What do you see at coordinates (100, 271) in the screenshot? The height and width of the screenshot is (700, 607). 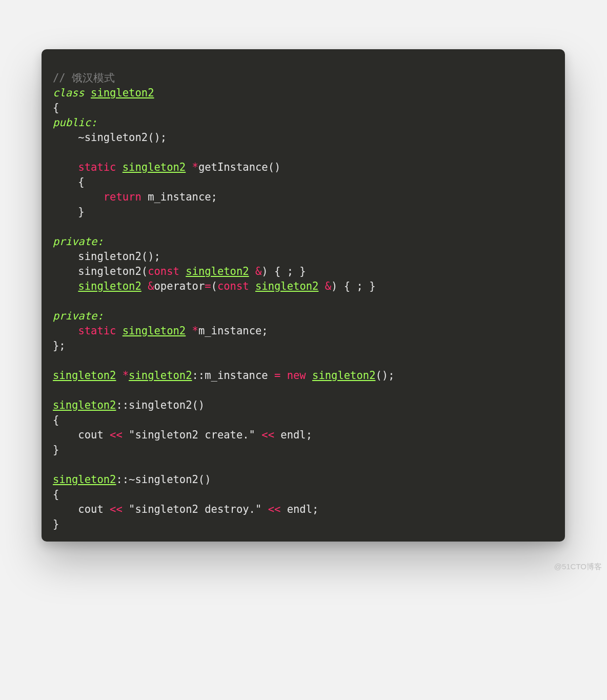 I see `code-token: singleton2(` at bounding box center [100, 271].